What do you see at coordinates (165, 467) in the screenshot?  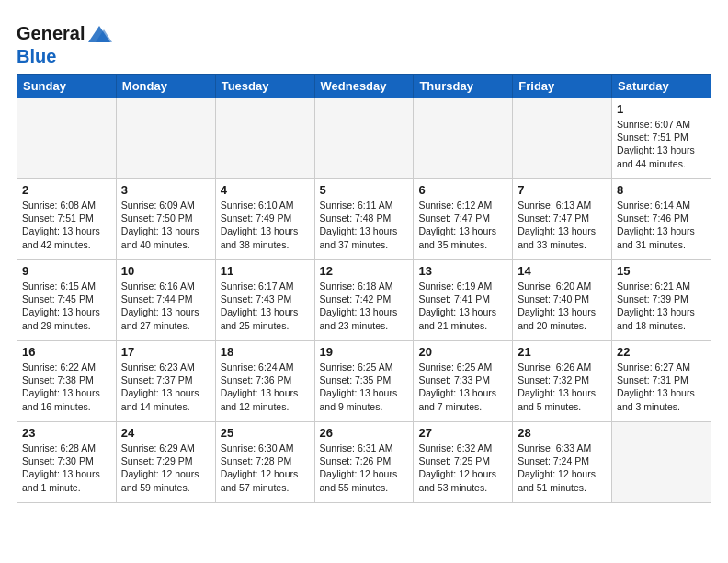 I see `day-info: Sunrise: 6:29 AMSunset: 7:29 PMDaylight:…` at bounding box center [165, 467].